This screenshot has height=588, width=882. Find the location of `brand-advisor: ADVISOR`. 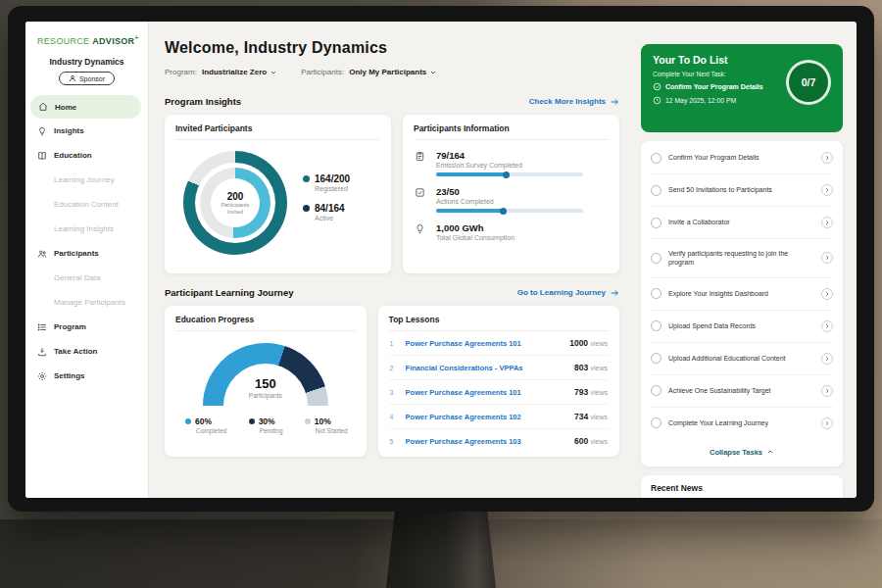

brand-advisor: ADVISOR is located at coordinates (114, 41).